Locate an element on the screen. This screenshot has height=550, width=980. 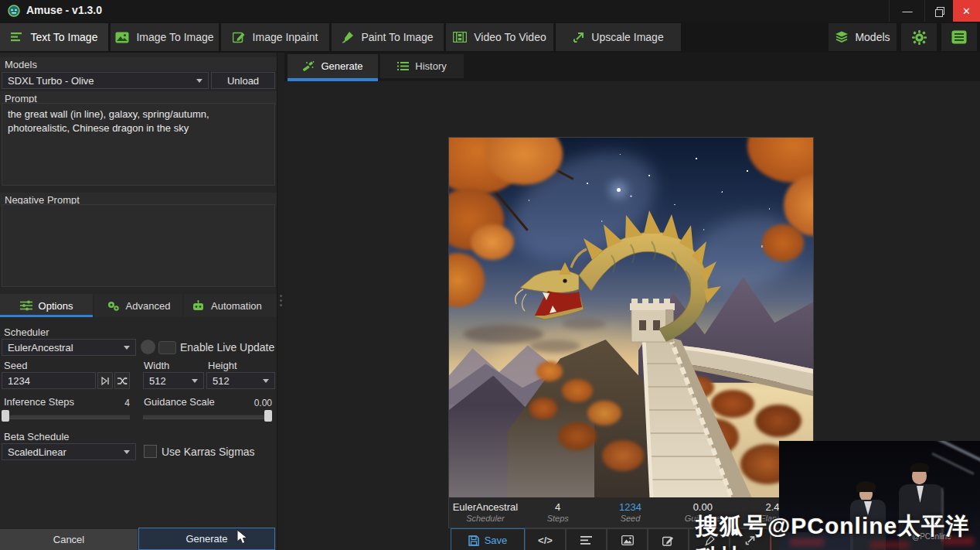
title-bar: Amuse - v1.3.0 — ✕ is located at coordinates (490, 11).